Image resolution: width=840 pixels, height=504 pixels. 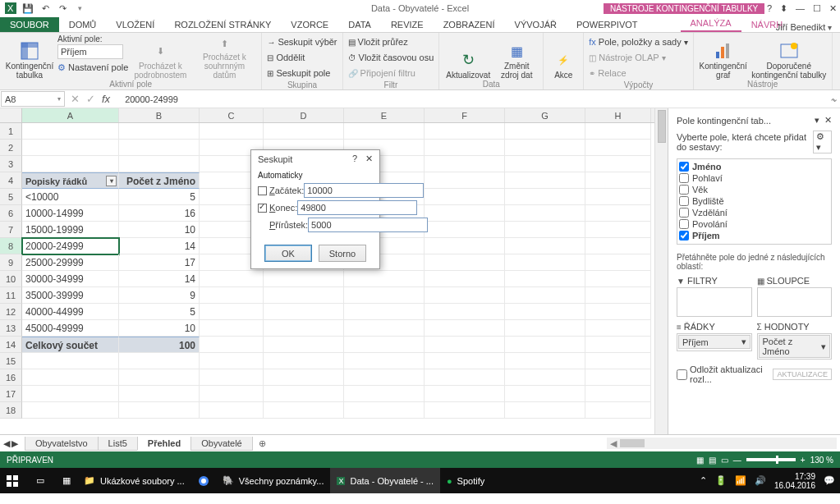 I want to click on tab-data: DATA, so click(x=360, y=25).